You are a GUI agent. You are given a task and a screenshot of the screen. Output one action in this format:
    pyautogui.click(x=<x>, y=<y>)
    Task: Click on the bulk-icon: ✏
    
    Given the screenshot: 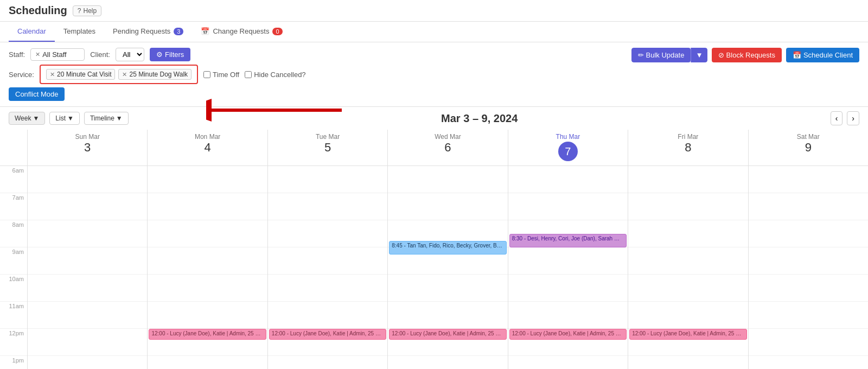 What is the action you would take?
    pyautogui.click(x=641, y=55)
    